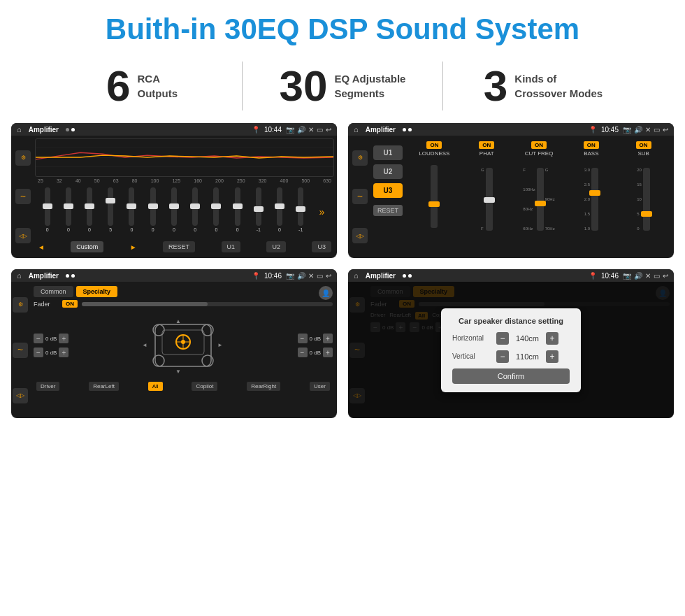 The width and height of the screenshot is (685, 616). Describe the element at coordinates (648, 130) in the screenshot. I see `close-icon-2: ✕` at that location.